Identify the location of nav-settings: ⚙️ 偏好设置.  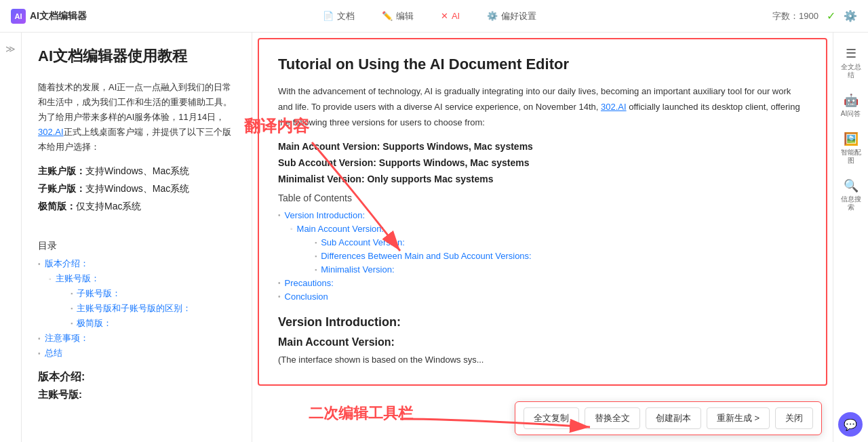
(511, 16).